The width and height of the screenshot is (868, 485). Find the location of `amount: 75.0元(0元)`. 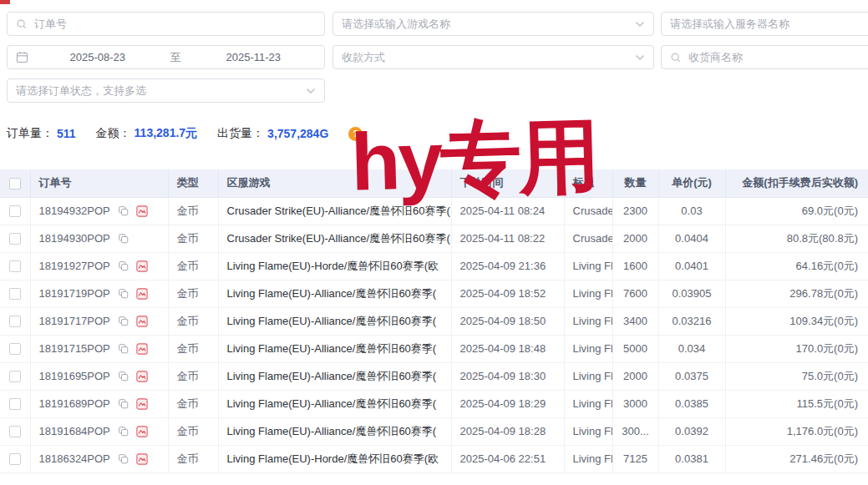

amount: 75.0元(0元) is located at coordinates (830, 376).